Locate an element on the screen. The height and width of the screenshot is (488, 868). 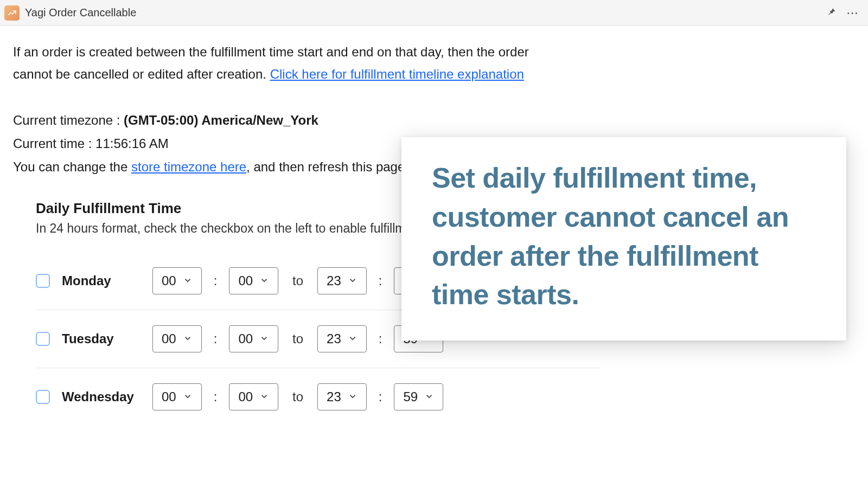
overlay-text: Set daily fulfillment time, customer can… is located at coordinates (624, 236).